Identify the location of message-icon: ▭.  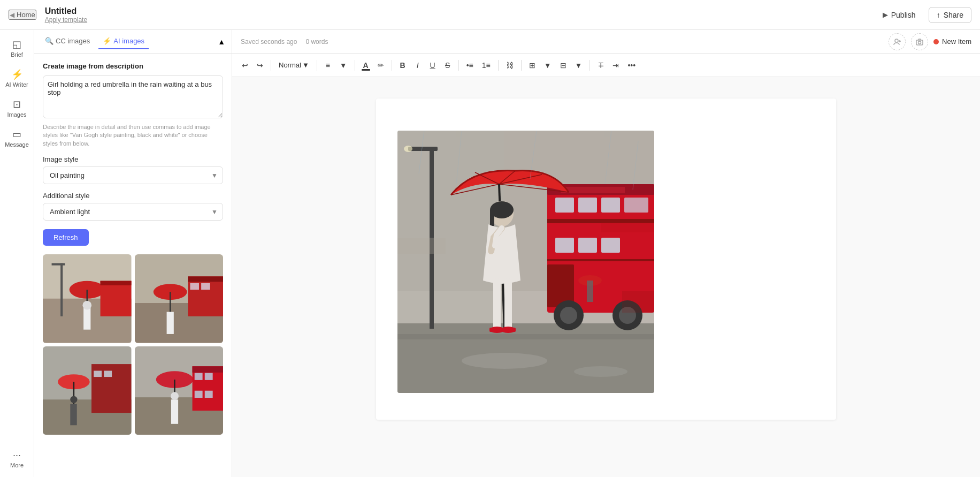
(17, 134).